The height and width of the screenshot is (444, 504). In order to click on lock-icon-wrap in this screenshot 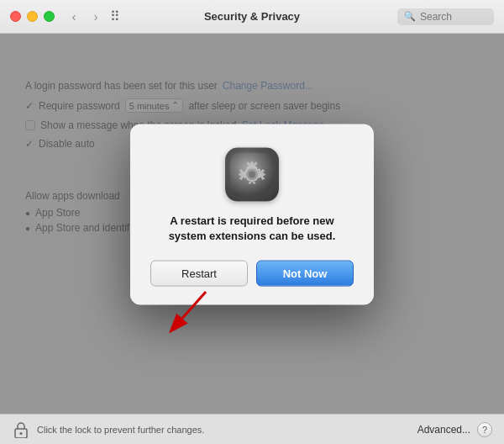, I will do `click(21, 430)`.